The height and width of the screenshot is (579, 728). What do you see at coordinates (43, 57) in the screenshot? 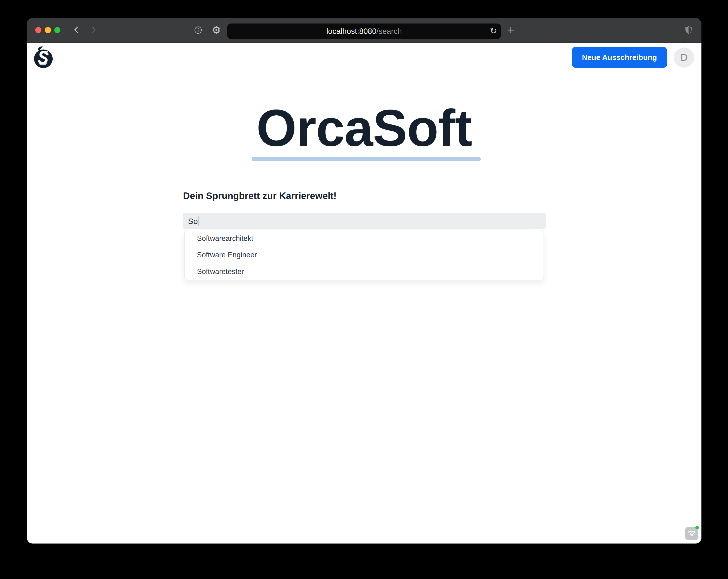
I see `orcasoft-logo` at bounding box center [43, 57].